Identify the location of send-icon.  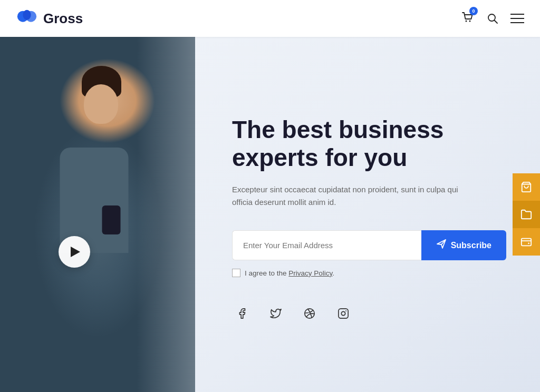
(441, 246).